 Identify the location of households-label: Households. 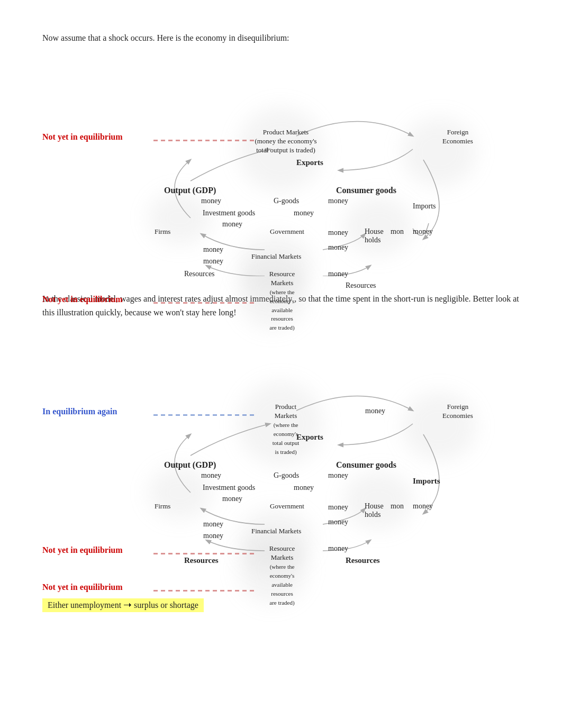
(374, 236).